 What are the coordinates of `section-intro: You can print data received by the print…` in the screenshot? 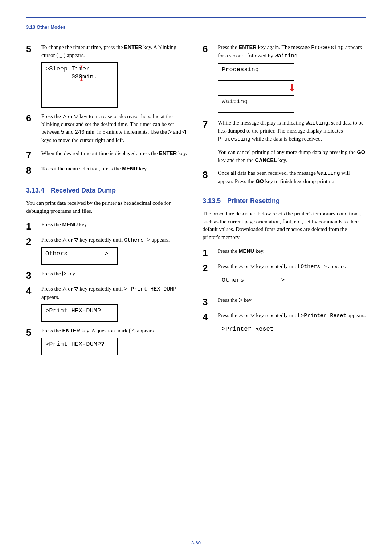 It's located at (108, 207).